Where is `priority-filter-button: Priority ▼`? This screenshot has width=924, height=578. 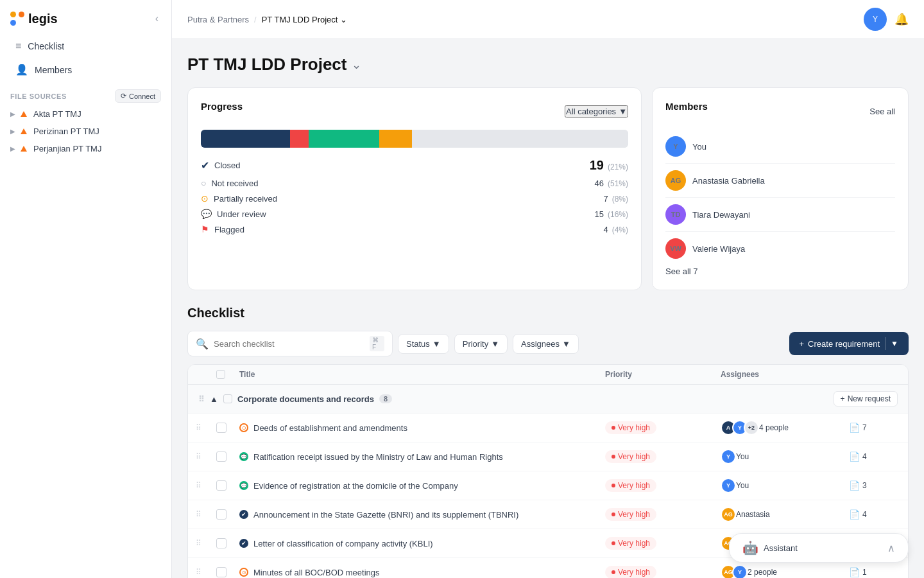 priority-filter-button: Priority ▼ is located at coordinates (481, 344).